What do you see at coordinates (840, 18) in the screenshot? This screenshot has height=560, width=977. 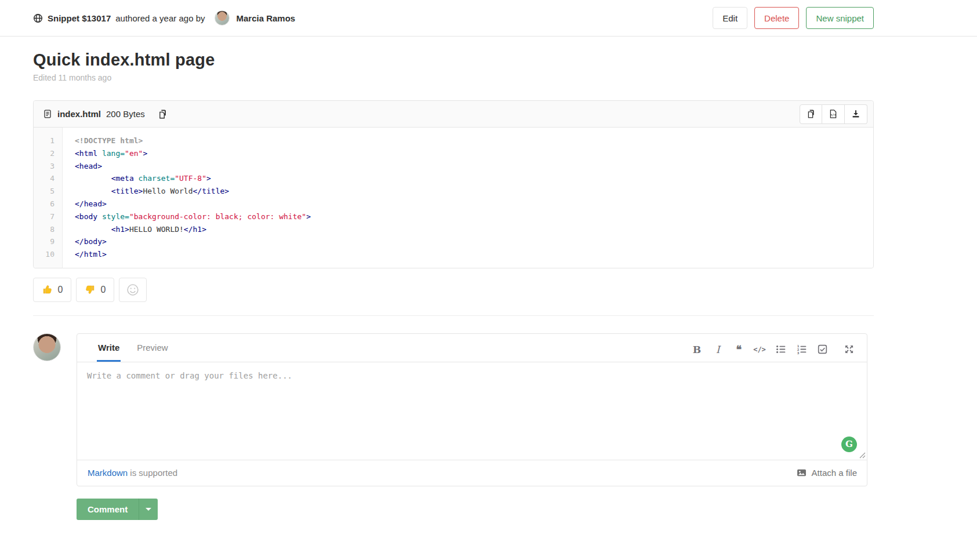 I see `new-snippet-button: New snippet` at bounding box center [840, 18].